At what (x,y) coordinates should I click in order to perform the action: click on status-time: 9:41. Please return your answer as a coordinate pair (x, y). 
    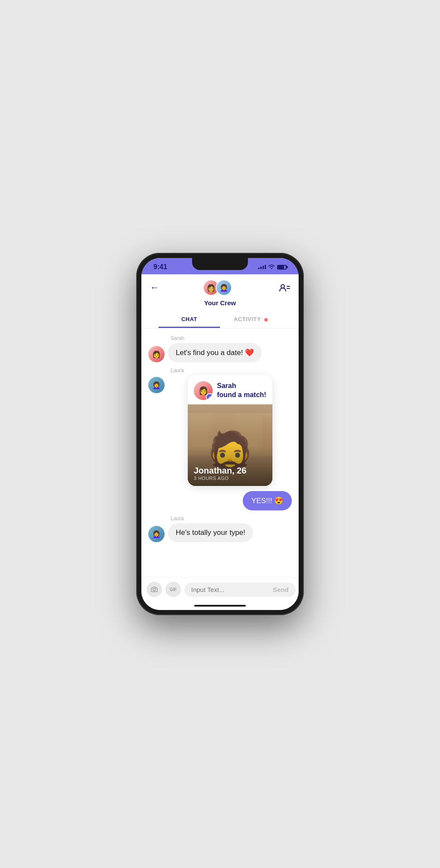
    Looking at the image, I should click on (160, 267).